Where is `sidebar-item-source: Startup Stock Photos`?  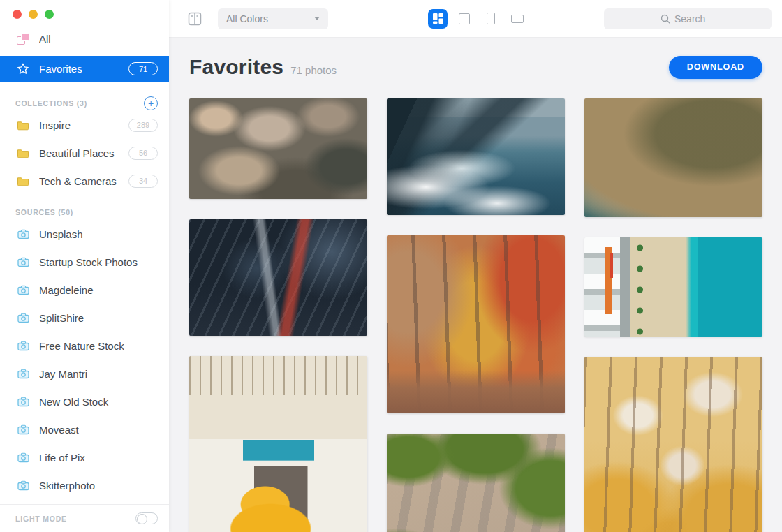
sidebar-item-source: Startup Stock Photos is located at coordinates (84, 262).